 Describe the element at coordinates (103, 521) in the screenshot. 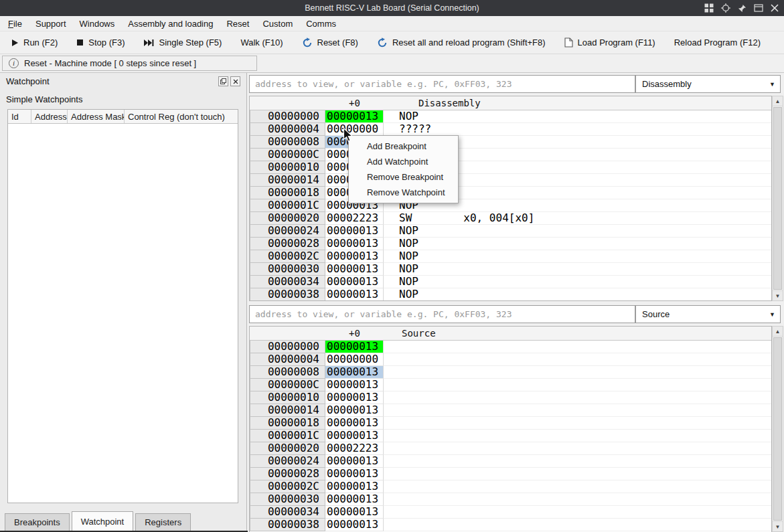

I see `tab-watchpoint: Watchpoint` at that location.